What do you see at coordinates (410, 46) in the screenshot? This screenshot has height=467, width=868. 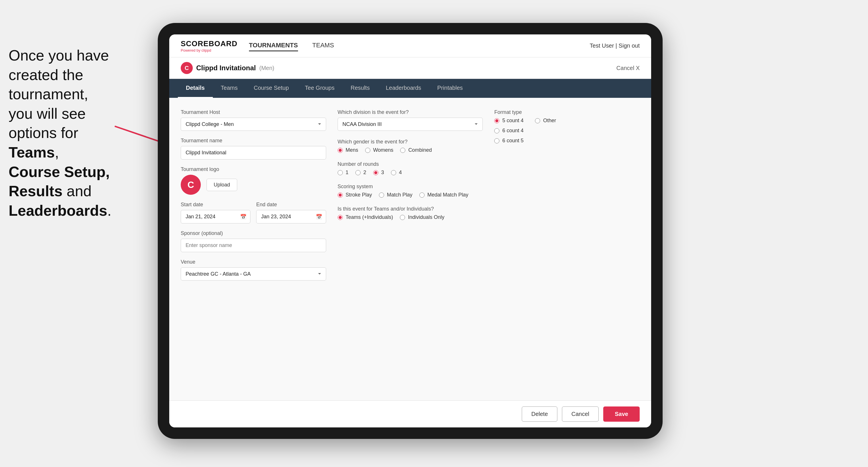 I see `top-nav: SCOREBOARD Powered by clippd TOURNAMENTS…` at bounding box center [410, 46].